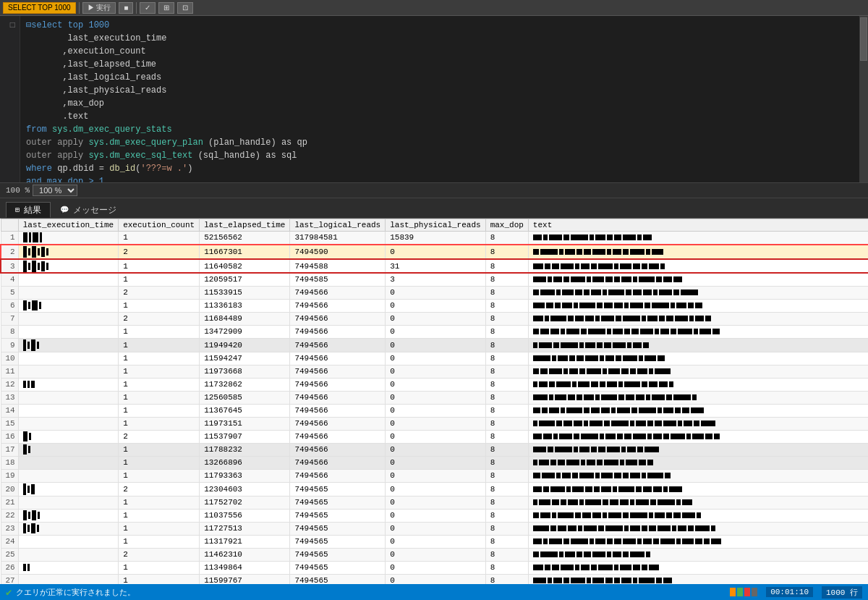 This screenshot has width=868, height=600. What do you see at coordinates (434, 410) in the screenshot?
I see `table-row: 14111367645749456608` at bounding box center [434, 410].